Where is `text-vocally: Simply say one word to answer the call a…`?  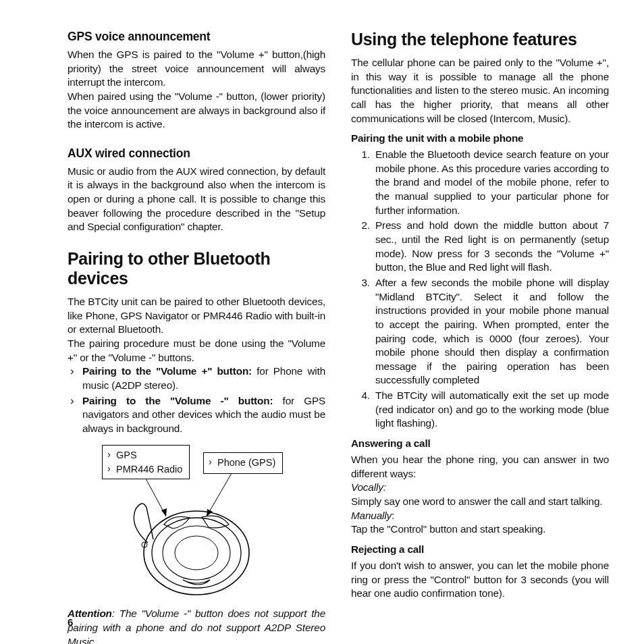 text-vocally: Simply say one word to answer the call a… is located at coordinates (480, 502).